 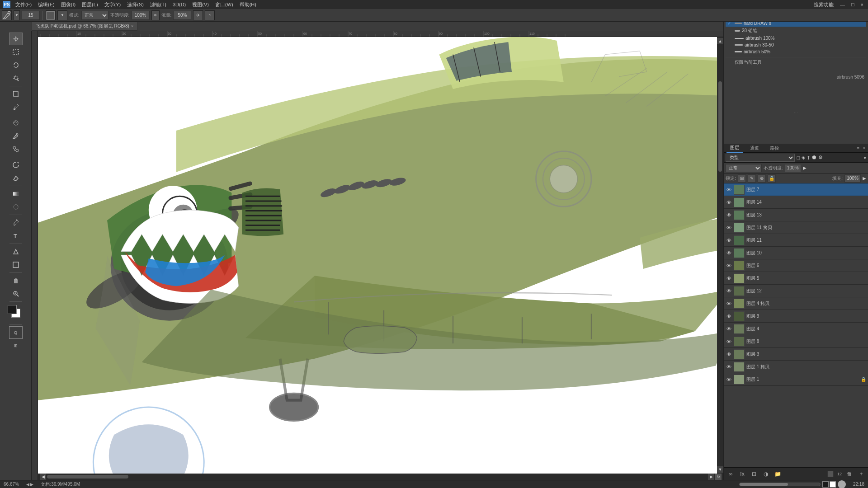 I want to click on scroll-left-btn: ◀, so click(x=43, y=477).